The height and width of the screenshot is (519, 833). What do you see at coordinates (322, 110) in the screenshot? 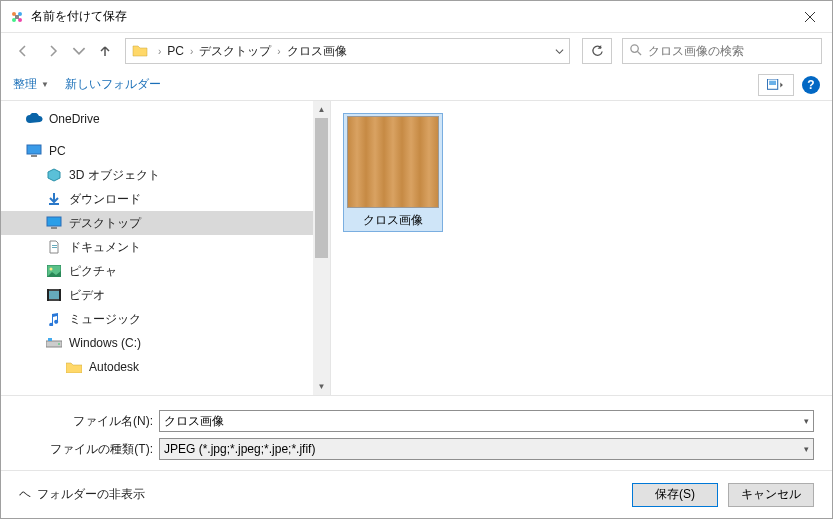
I see `scroll-up-icon: ▲` at bounding box center [322, 110].